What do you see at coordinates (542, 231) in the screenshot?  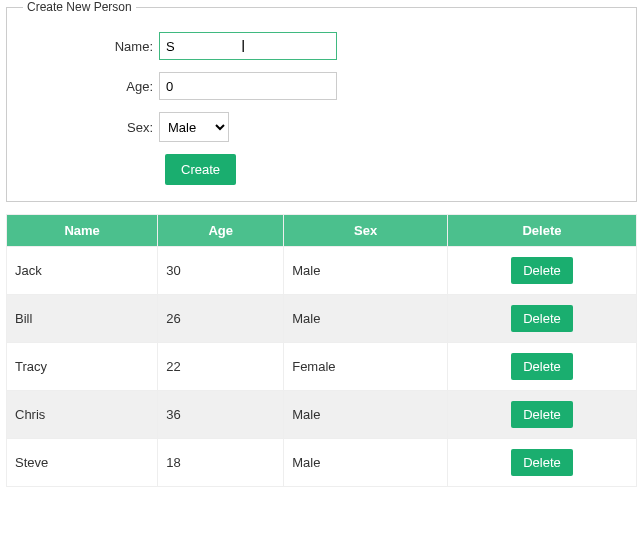 I see `col-delete: Delete` at bounding box center [542, 231].